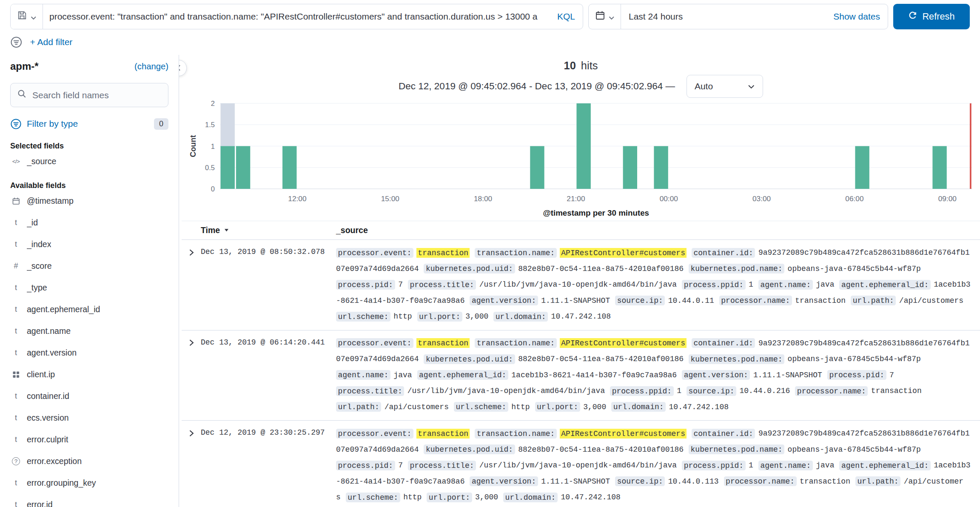 The width and height of the screenshot is (980, 507). Describe the element at coordinates (89, 162) in the screenshot. I see `field-item-_source: </>_source` at that location.